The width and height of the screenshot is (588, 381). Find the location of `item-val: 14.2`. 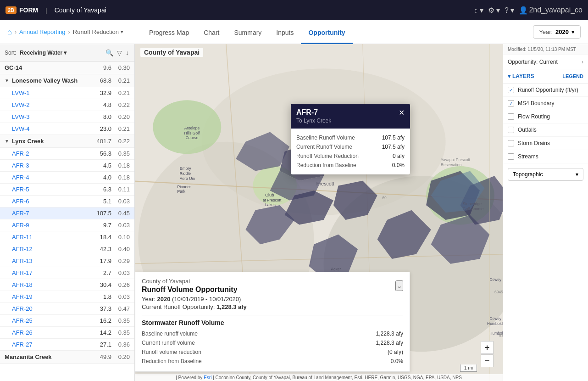

item-val: 14.2 is located at coordinates (100, 332).